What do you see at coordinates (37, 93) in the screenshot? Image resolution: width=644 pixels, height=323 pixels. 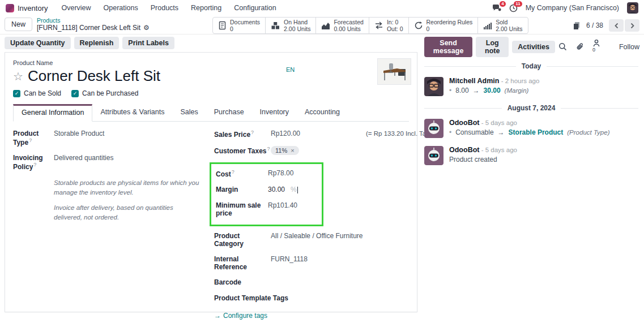 I see `can-be-sold-checkbox: ✓ Can be Sold` at bounding box center [37, 93].